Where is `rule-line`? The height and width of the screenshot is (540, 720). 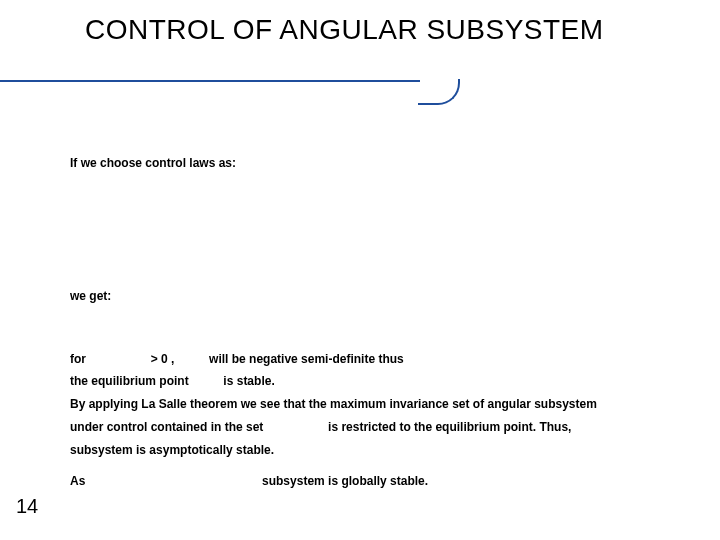 rule-line is located at coordinates (210, 81).